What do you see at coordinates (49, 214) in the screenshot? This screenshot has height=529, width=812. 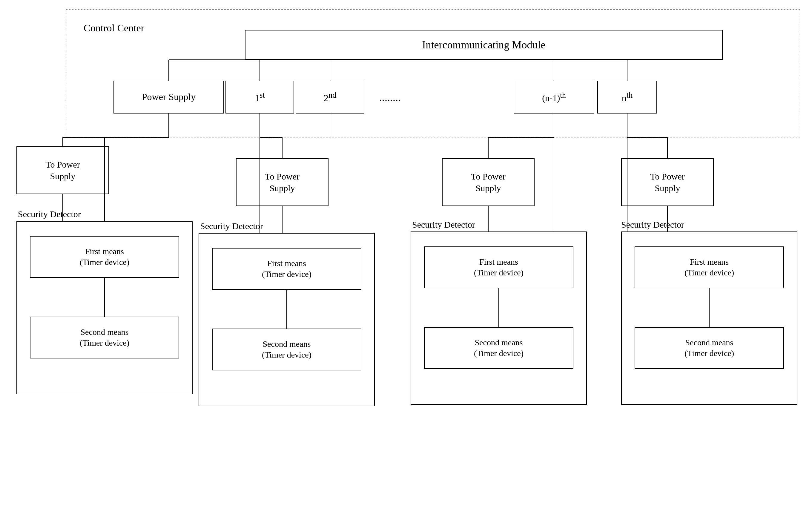 I see `security-detector-label-col1: Security Detector` at bounding box center [49, 214].